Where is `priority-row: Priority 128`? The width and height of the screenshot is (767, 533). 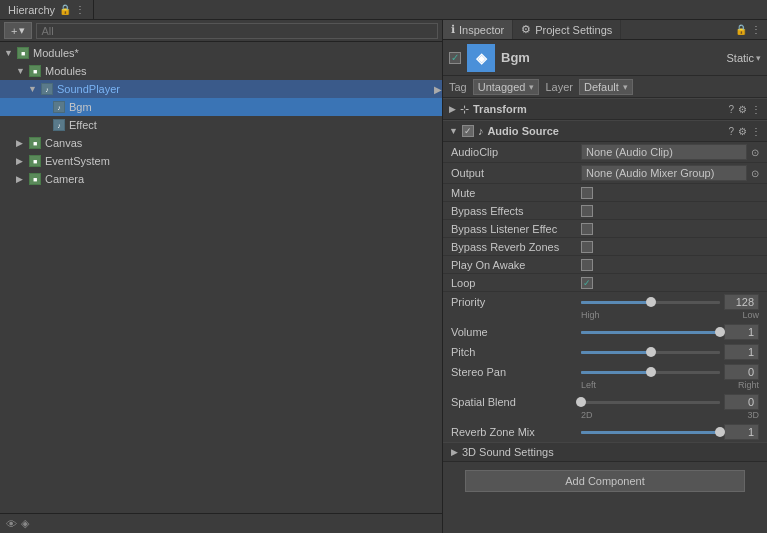
priority-row: Priority 128 is located at coordinates (605, 302).